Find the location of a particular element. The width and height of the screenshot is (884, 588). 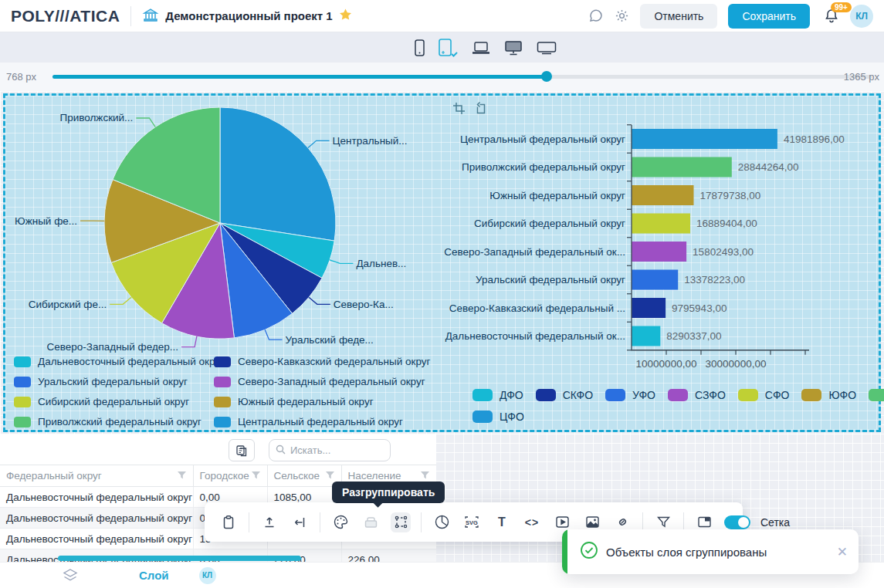

layers-icon is located at coordinates (70, 576).